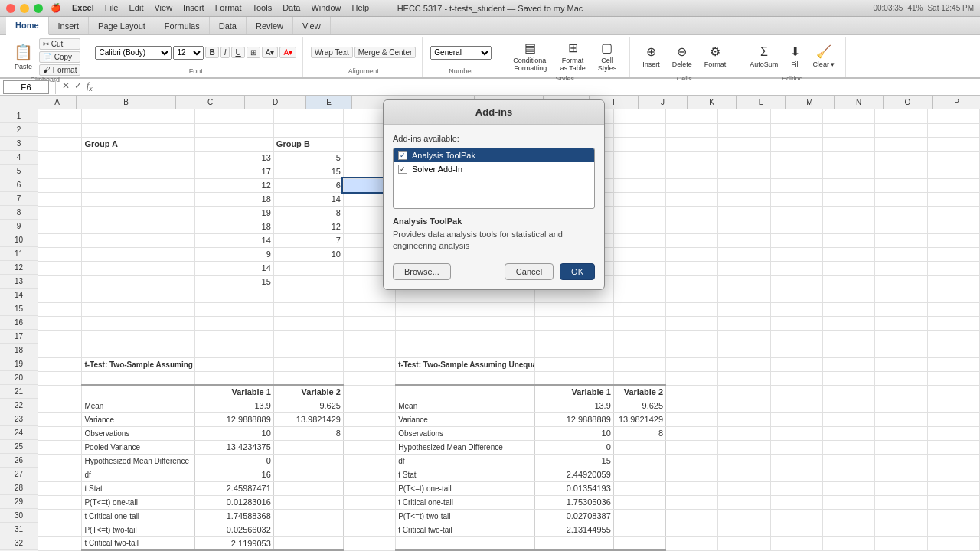  Describe the element at coordinates (444, 155) in the screenshot. I see `addin-label-1: Analysis ToolPak` at that location.